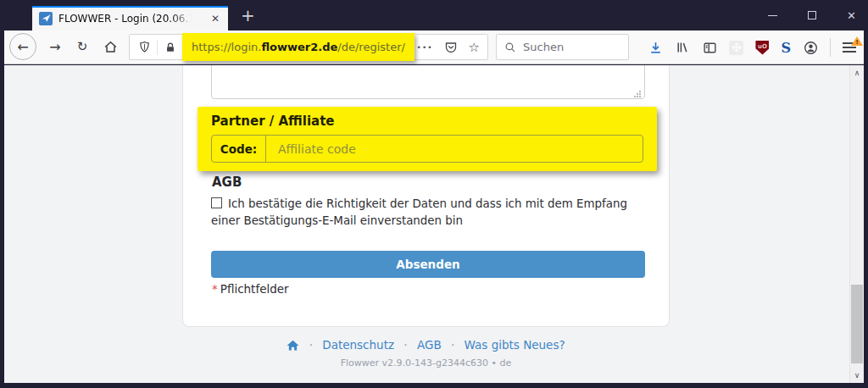  I want to click on window-controls: ✕, so click(812, 15).